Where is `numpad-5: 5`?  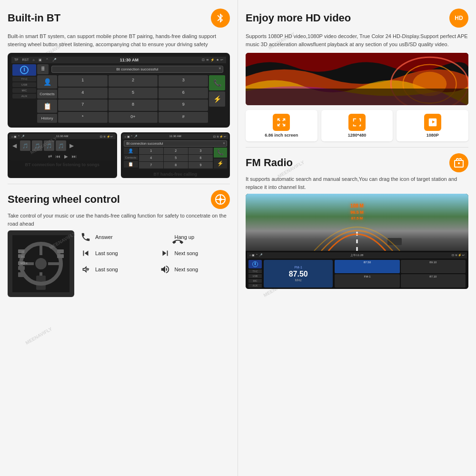
numpad-5: 5 is located at coordinates (176, 158).